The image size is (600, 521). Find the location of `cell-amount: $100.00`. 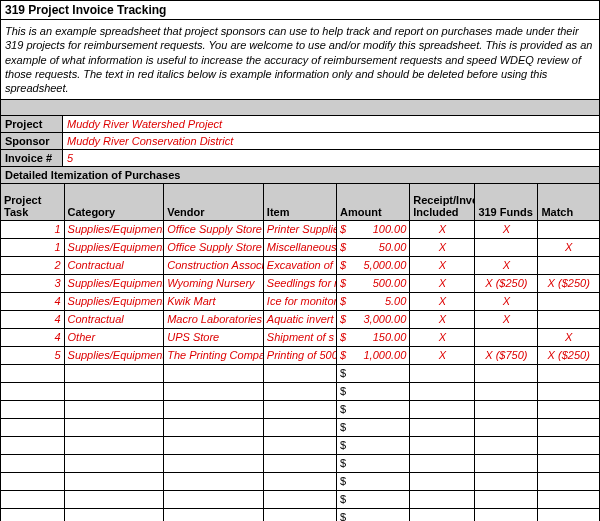

cell-amount: $100.00 is located at coordinates (374, 229).